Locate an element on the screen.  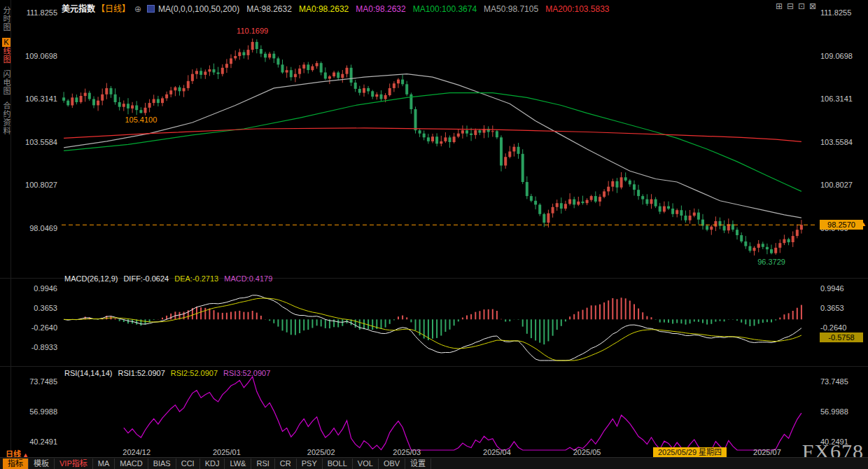
tab-template: 模板 is located at coordinates (42, 463).